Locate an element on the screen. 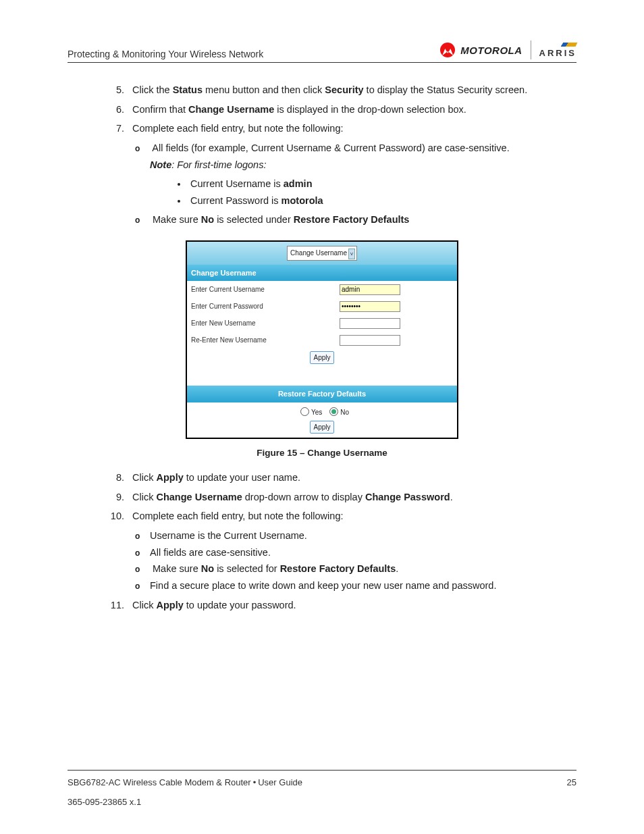 This screenshot has width=644, height=834. apply-row-2: Apply is located at coordinates (322, 428).